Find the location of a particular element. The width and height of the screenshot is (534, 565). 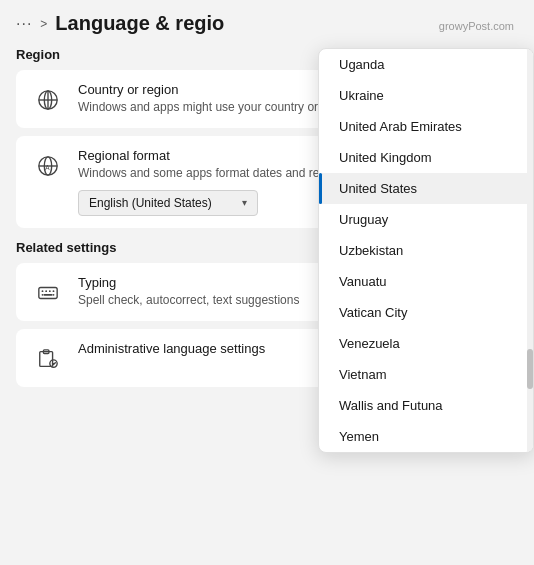

chevron-down-icon: ▾ is located at coordinates (244, 202).